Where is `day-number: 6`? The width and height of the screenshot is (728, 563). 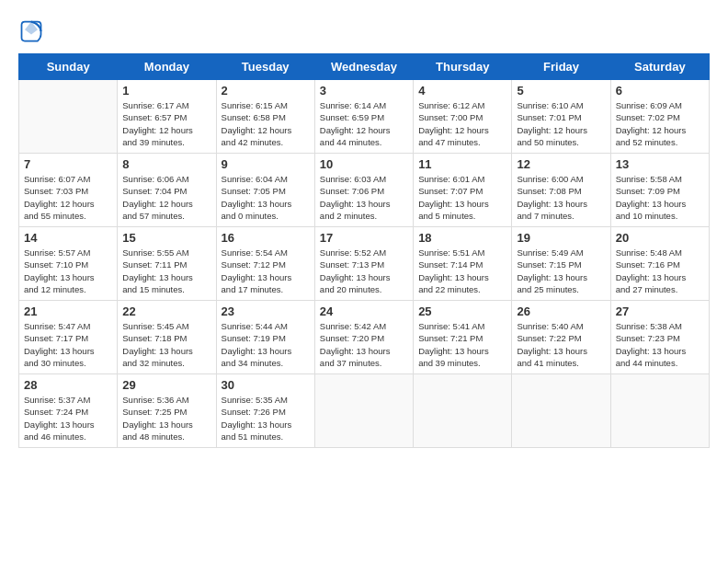 day-number: 6 is located at coordinates (660, 90).